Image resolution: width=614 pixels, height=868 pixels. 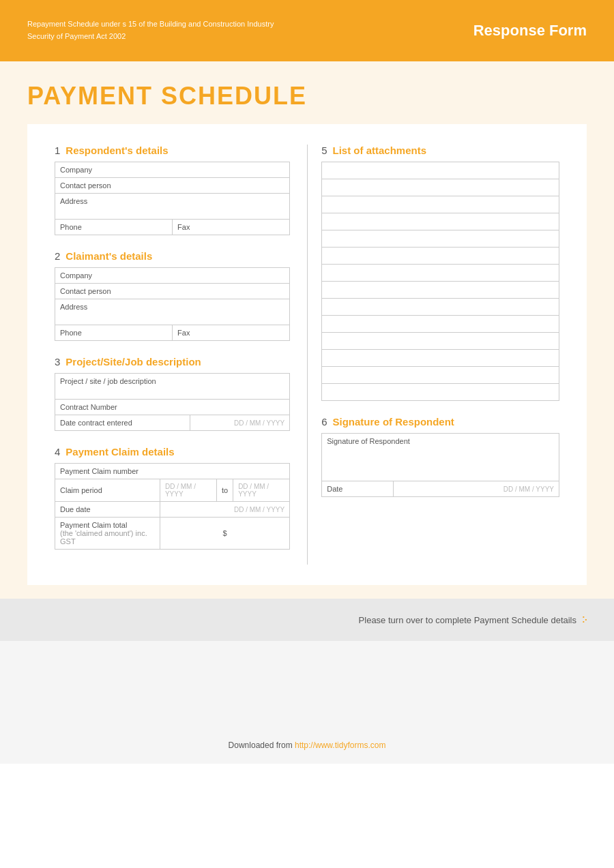 What do you see at coordinates (173, 292) in the screenshot?
I see `claimant-contact-label: Contact person` at bounding box center [173, 292].